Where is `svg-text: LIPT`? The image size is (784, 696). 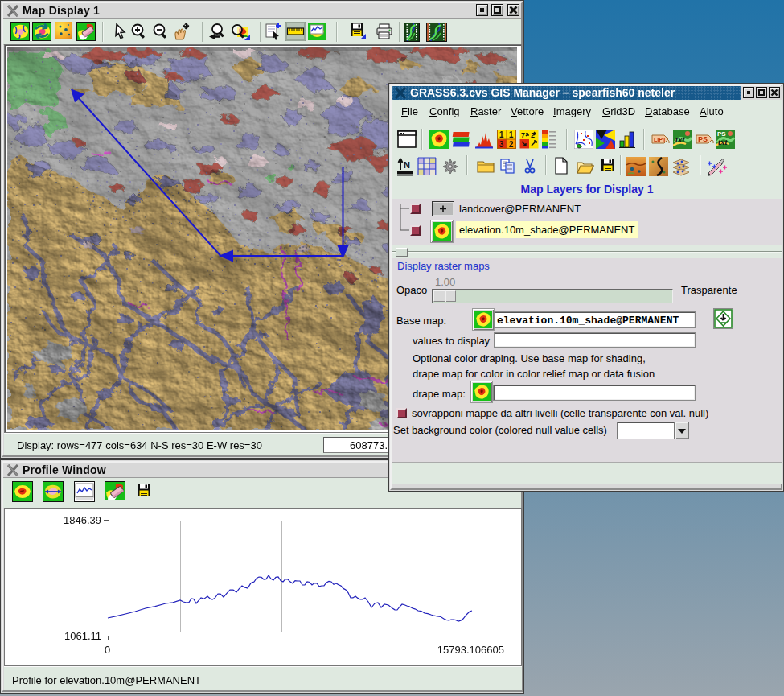
svg-text: LIPT is located at coordinates (660, 140).